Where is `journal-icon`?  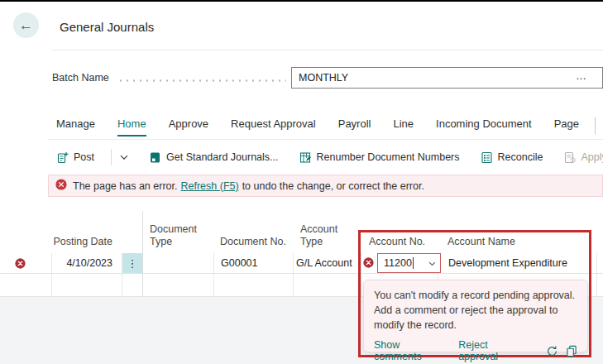
journal-icon is located at coordinates (156, 157).